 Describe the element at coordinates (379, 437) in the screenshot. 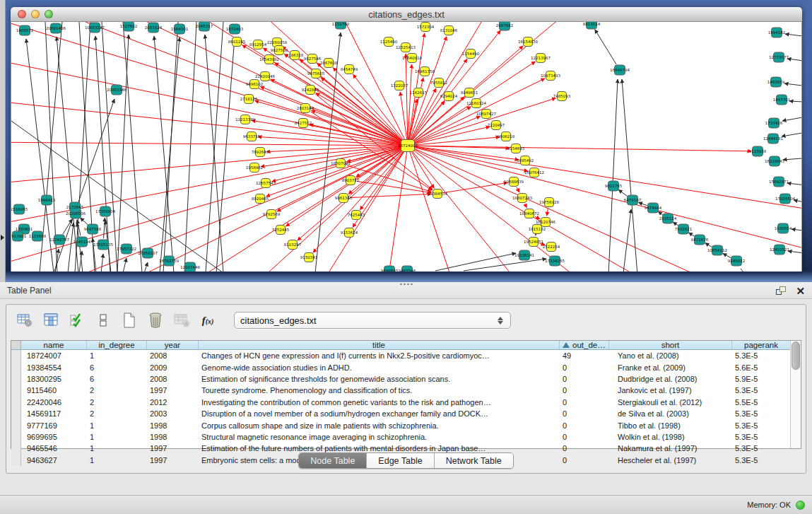

I see `table-cell-title: Structural magnetic resonance image aver…` at that location.